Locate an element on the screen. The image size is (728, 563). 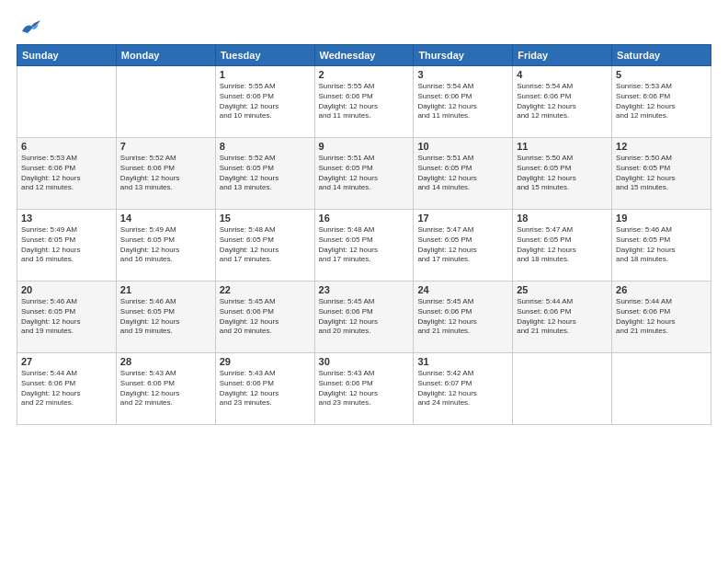
day-number: 23 is located at coordinates (364, 290).